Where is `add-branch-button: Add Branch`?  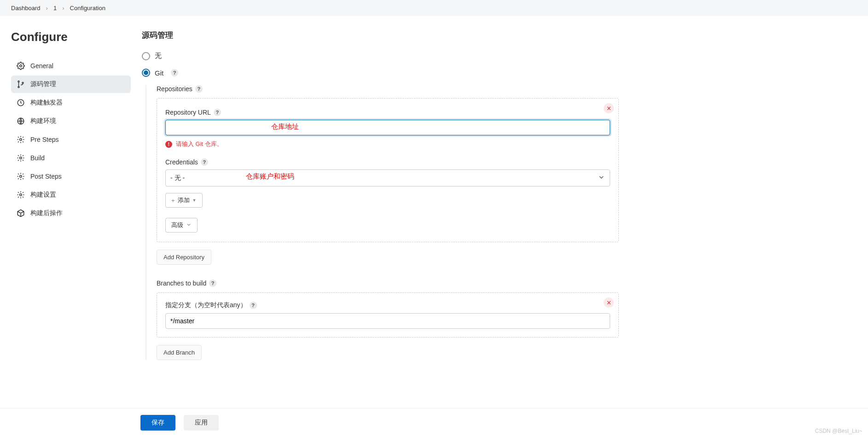
add-branch-button: Add Branch is located at coordinates (179, 353).